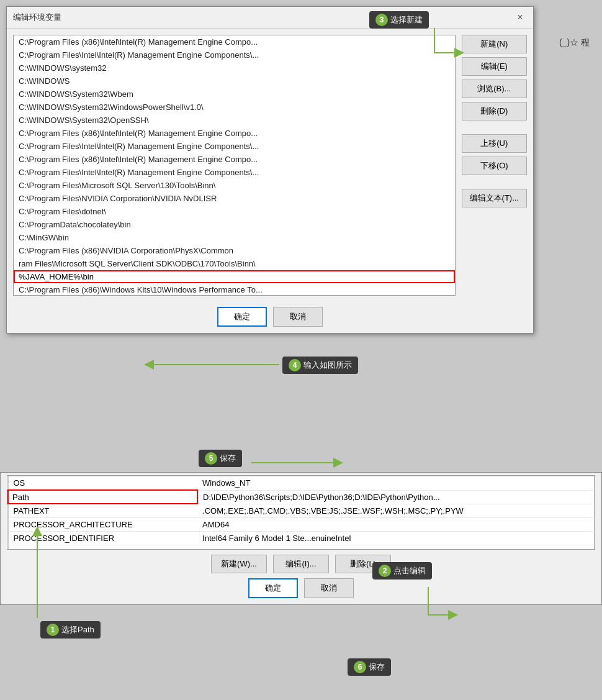 The width and height of the screenshot is (602, 700). I want to click on arrow4, so click(214, 365).